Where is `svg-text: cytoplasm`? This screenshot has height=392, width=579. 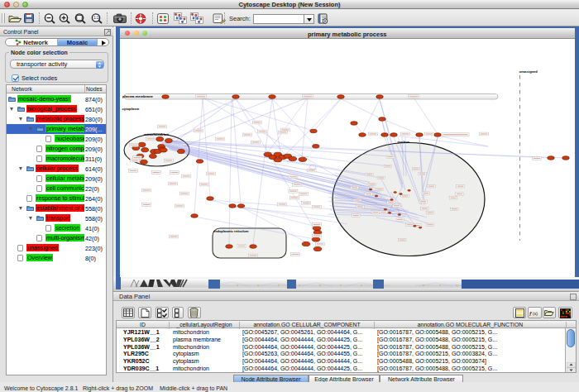 svg-text: cytoplasm is located at coordinates (131, 108).